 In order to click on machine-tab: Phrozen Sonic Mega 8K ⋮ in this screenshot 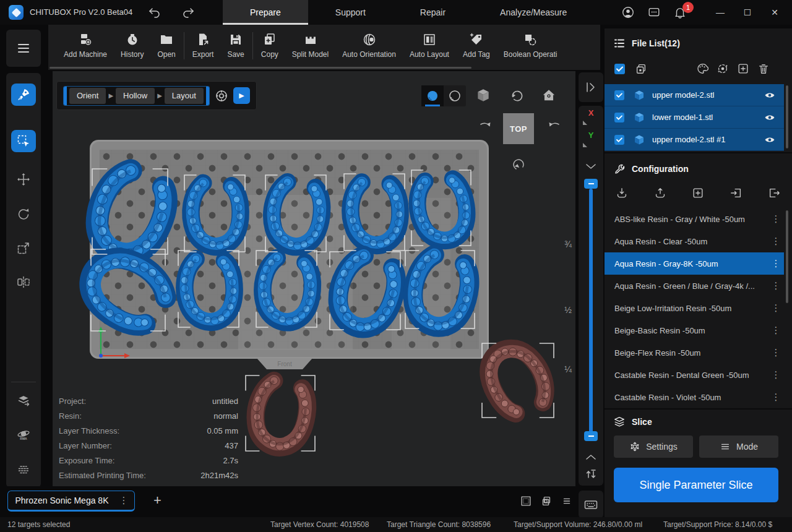, I will do `click(71, 501)`.